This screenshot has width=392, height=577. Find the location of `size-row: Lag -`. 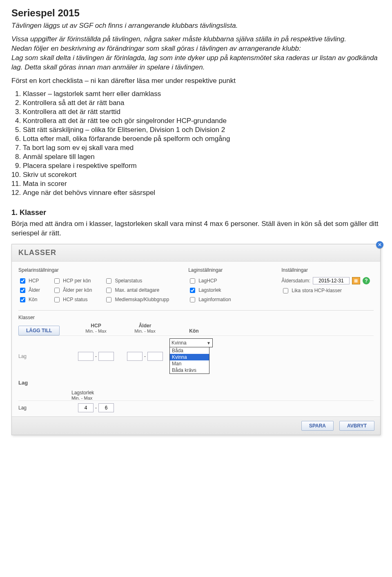

size-row: Lag - is located at coordinates (196, 408).